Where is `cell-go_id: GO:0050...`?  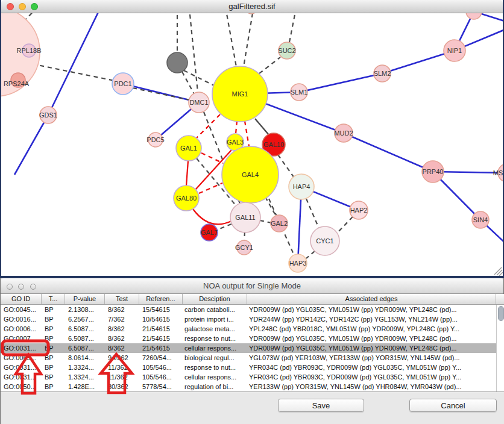
cell-go_id: GO:0050... is located at coordinates (21, 387).